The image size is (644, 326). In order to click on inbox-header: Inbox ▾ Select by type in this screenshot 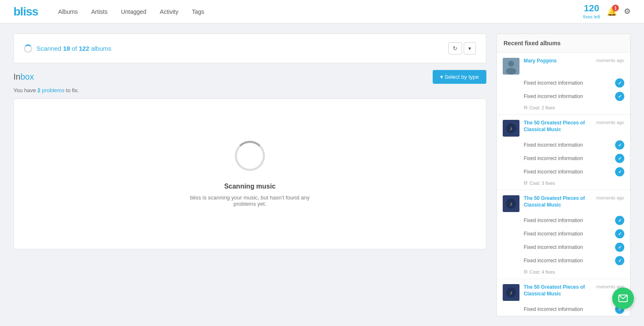, I will do `click(250, 77)`.